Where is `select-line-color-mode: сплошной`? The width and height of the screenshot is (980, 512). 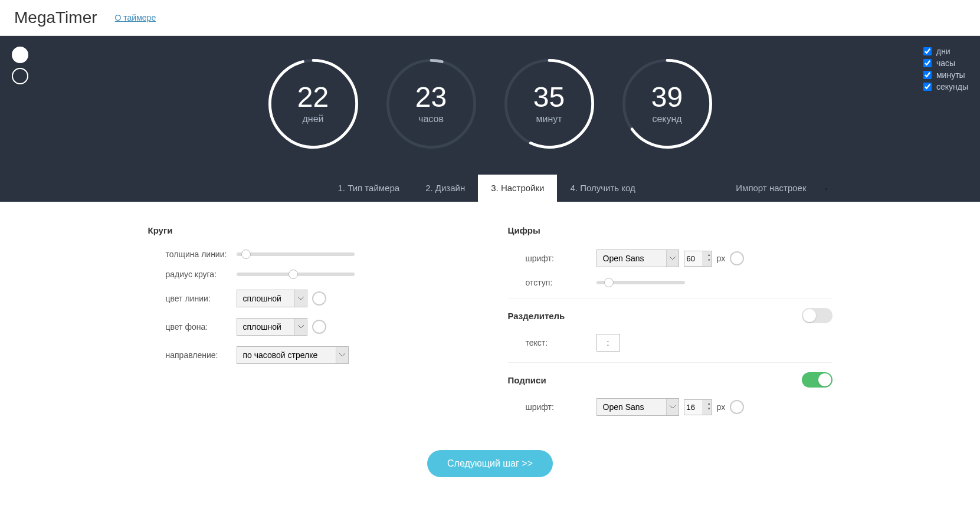
select-line-color-mode: сплошной is located at coordinates (272, 298).